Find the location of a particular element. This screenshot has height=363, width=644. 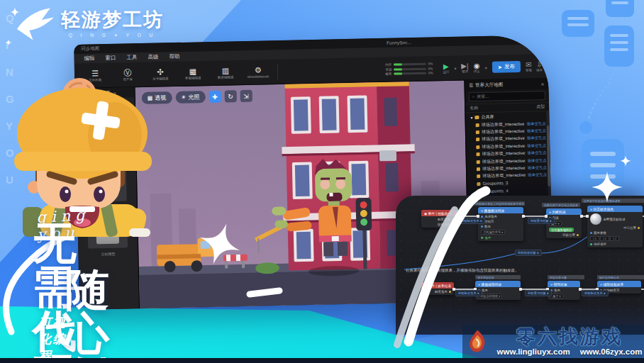

play-button: ▶ 运行 is located at coordinates (445, 68).